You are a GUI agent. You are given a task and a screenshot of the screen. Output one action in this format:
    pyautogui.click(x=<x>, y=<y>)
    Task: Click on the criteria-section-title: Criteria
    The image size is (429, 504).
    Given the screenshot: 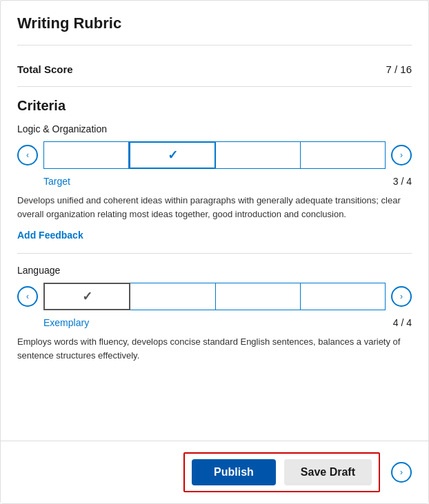 What is the action you would take?
    pyautogui.click(x=214, y=106)
    